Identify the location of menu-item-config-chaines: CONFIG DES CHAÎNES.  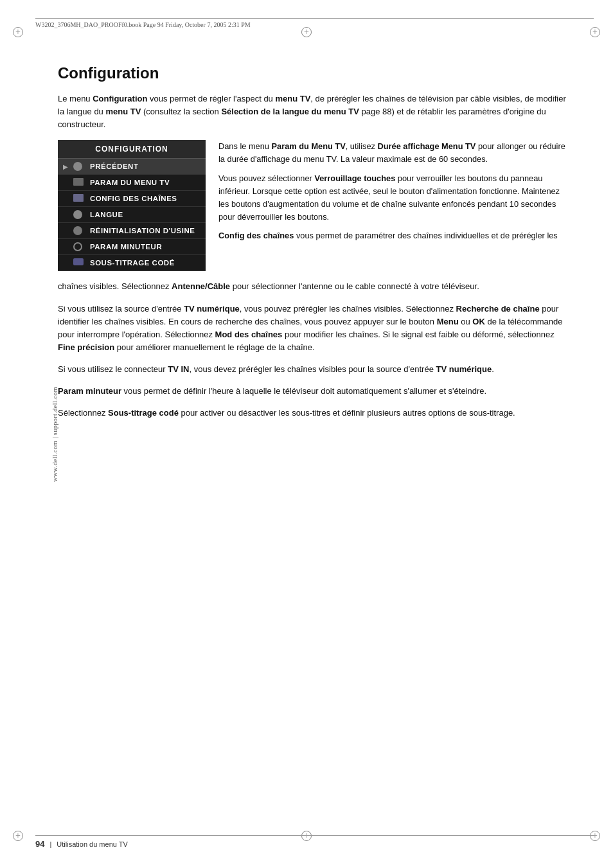
(132, 199).